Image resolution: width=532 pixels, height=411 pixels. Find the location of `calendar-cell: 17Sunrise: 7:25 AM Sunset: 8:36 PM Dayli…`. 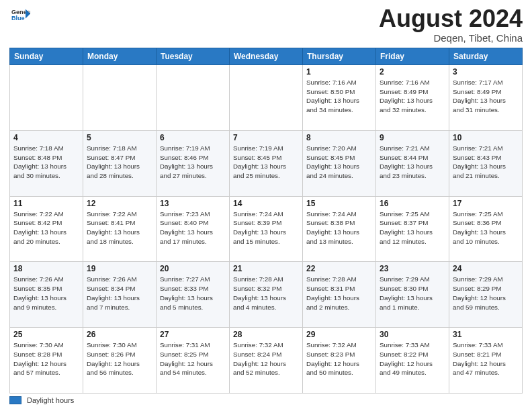

calendar-cell: 17Sunrise: 7:25 AM Sunset: 8:36 PM Dayli… is located at coordinates (486, 229).